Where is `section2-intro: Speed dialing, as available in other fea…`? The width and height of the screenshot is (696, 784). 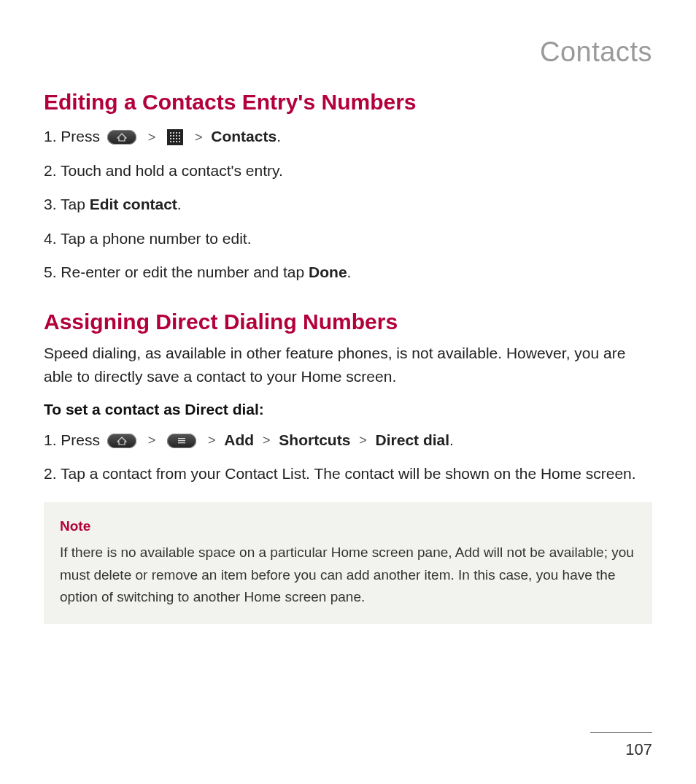 section2-intro: Speed dialing, as available in other fea… is located at coordinates (348, 365).